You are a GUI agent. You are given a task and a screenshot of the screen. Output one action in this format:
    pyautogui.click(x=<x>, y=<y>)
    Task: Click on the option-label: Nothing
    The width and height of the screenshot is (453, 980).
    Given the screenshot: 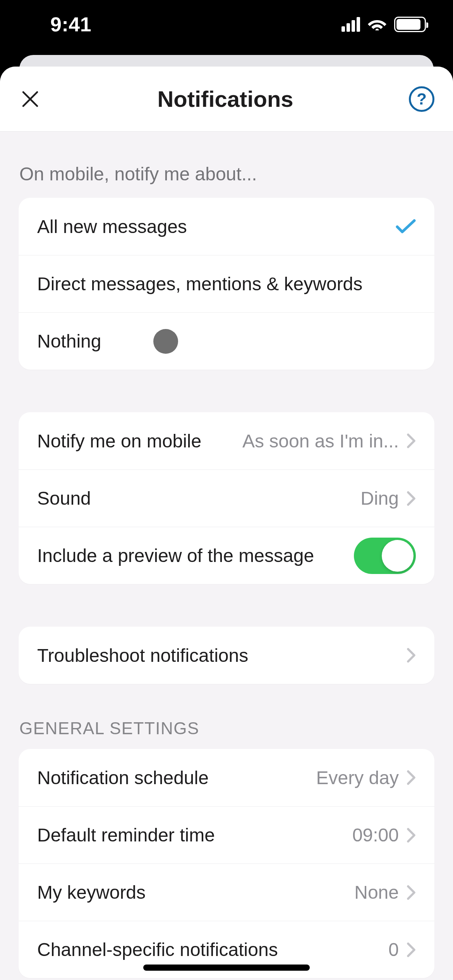 What is the action you would take?
    pyautogui.click(x=69, y=341)
    